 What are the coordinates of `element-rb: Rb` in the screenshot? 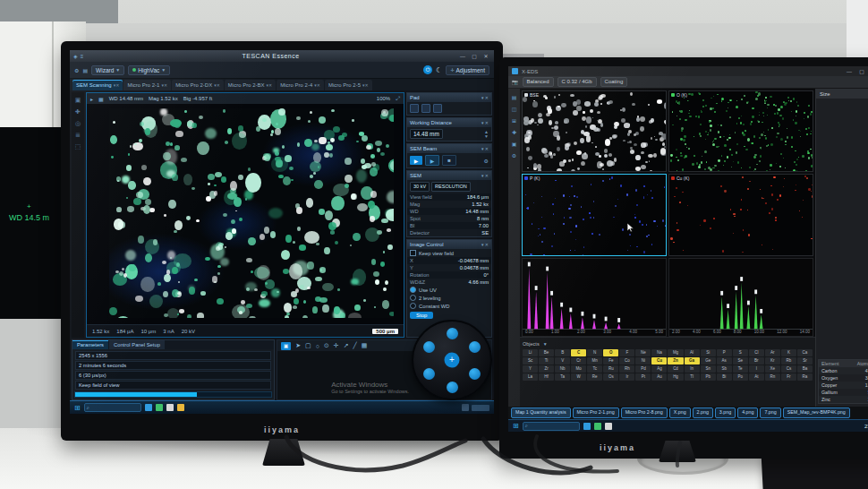 It's located at (789, 361).